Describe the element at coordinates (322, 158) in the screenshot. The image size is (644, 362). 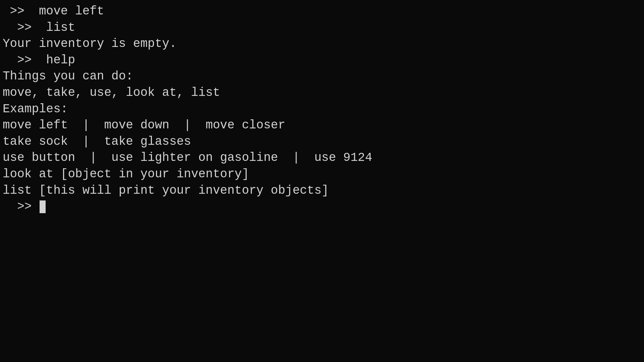
I see `terminal-output-line: use button | use lighter on gasoline | u…` at that location.